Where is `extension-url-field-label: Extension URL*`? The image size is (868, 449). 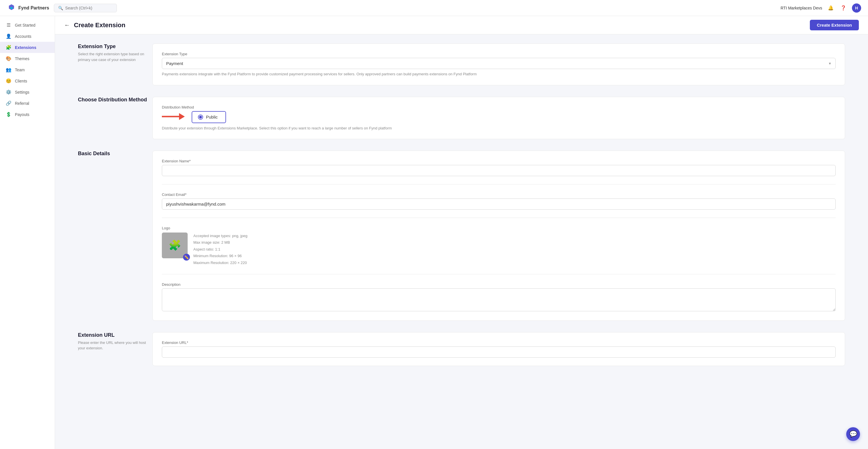 extension-url-field-label: Extension URL* is located at coordinates (499, 343).